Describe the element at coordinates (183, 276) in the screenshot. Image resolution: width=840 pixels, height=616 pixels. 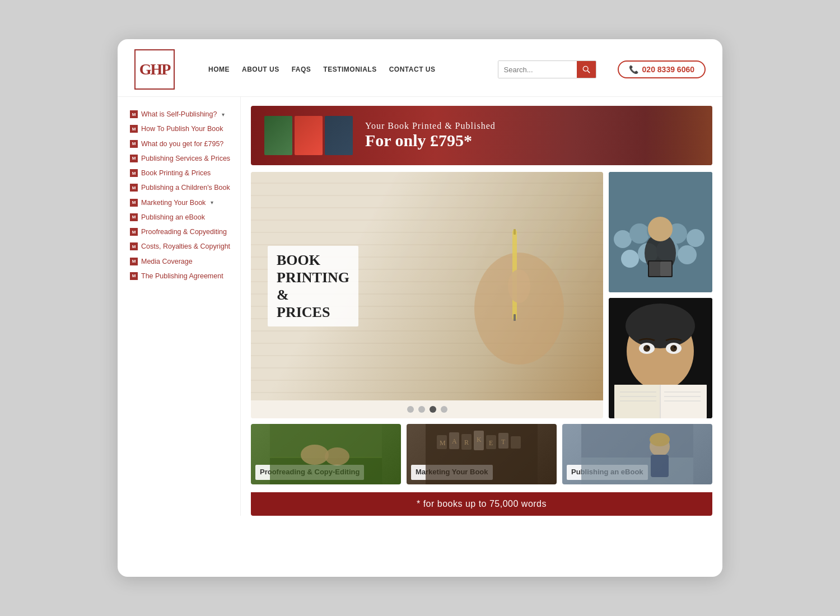
I see `sidebar-label: The Publishing Agreement` at that location.